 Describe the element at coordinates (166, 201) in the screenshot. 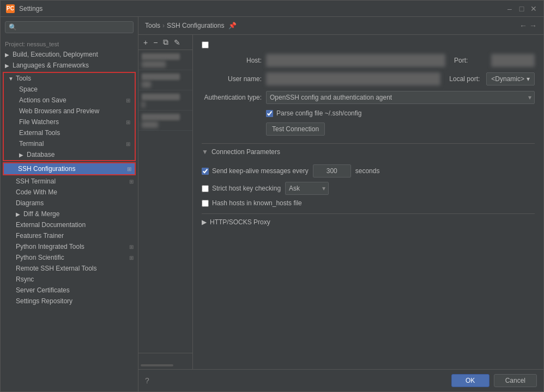

I see `ssh-list: 172.x.x.x @1` at that location.